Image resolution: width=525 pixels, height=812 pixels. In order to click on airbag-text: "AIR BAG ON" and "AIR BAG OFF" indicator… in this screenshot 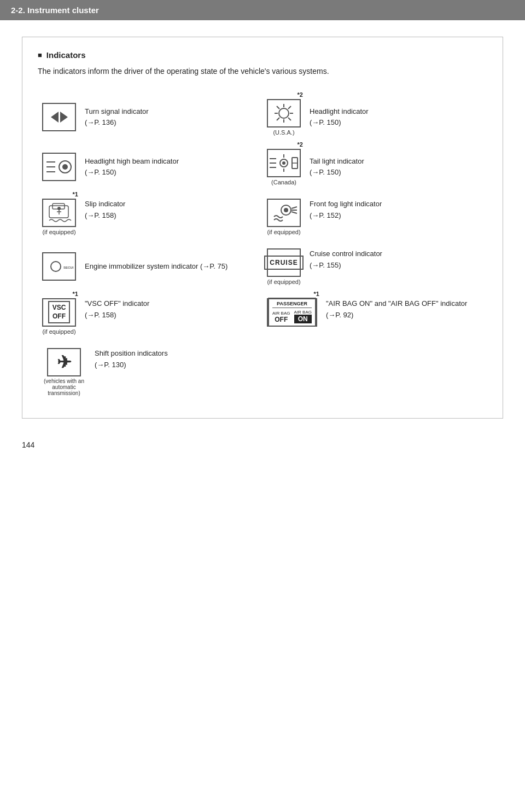, I will do `click(405, 310)`.